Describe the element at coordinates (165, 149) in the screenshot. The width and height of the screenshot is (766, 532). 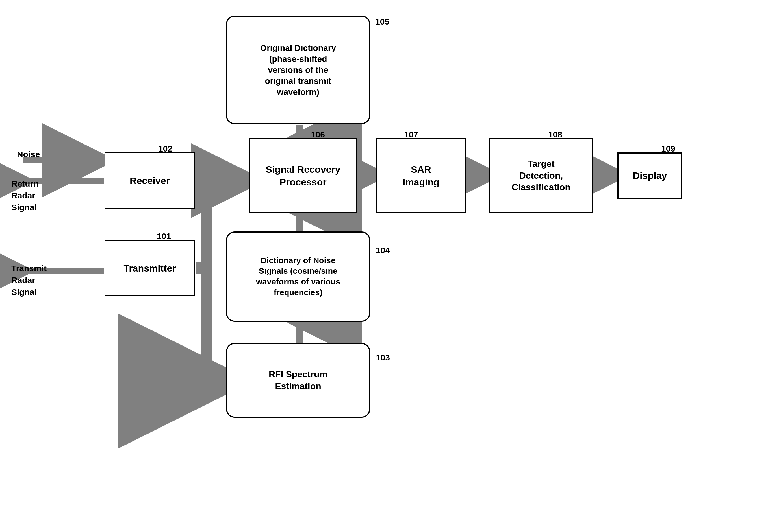
I see `receiver-ref: 102` at that location.